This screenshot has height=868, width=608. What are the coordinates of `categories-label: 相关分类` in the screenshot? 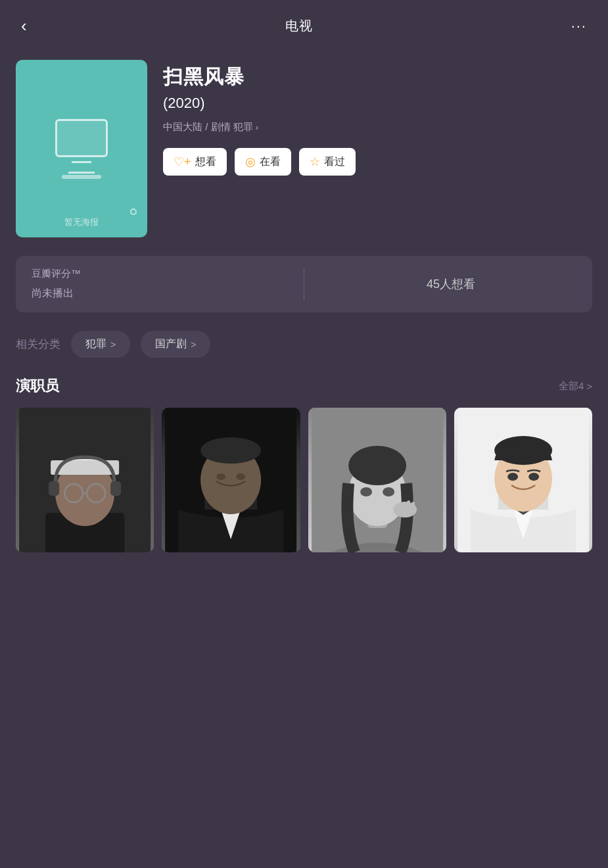 It's located at (38, 345).